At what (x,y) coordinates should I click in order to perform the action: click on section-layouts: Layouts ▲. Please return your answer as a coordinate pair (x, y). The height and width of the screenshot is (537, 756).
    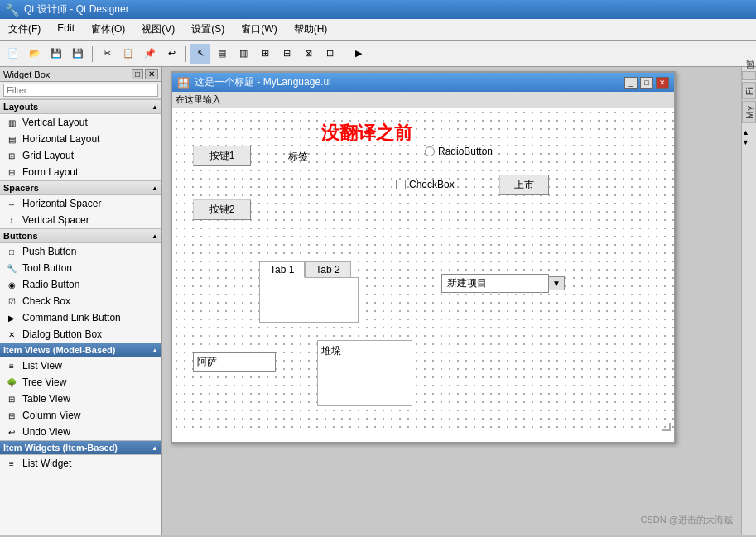
    Looking at the image, I should click on (81, 107).